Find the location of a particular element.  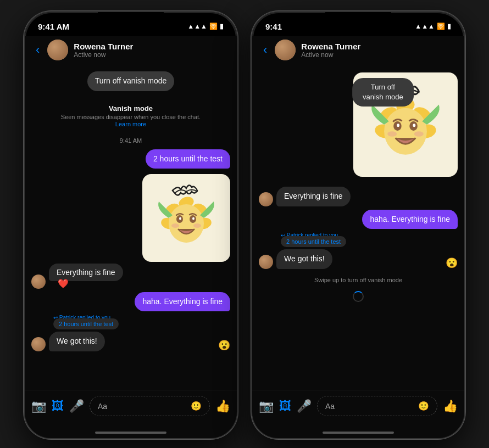

image-icon-2: 🖼 is located at coordinates (285, 406).